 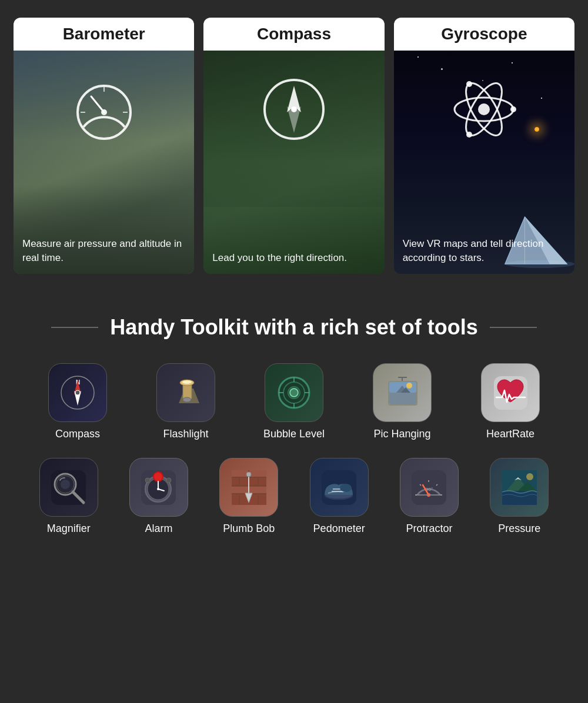 What do you see at coordinates (78, 402) in the screenshot?
I see `tool-compass: N Compass` at bounding box center [78, 402].